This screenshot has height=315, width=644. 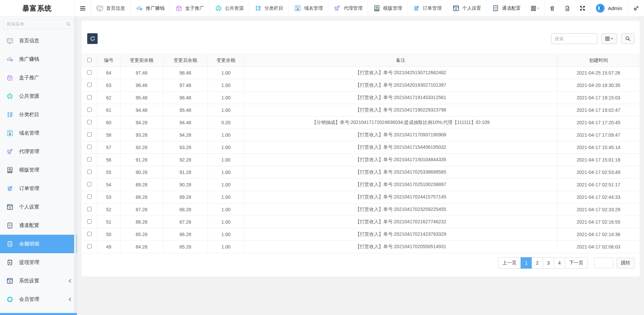 I want to click on sidebar-scrollbar, so click(x=75, y=166).